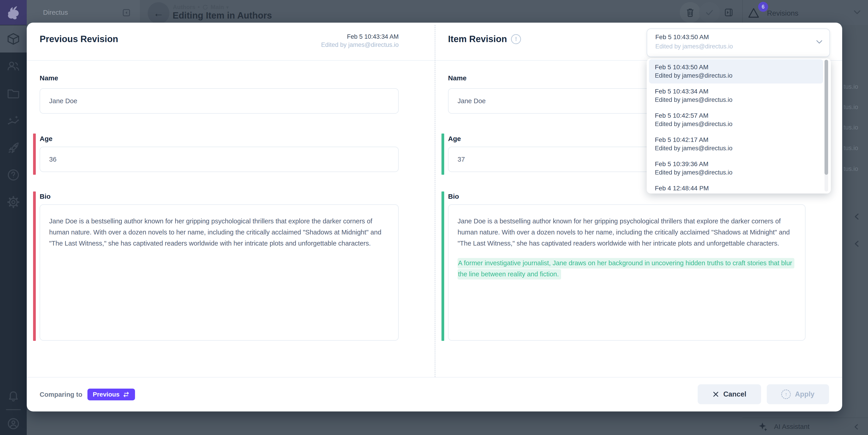  What do you see at coordinates (106, 395) in the screenshot?
I see `compare-target-label: Previous` at bounding box center [106, 395].